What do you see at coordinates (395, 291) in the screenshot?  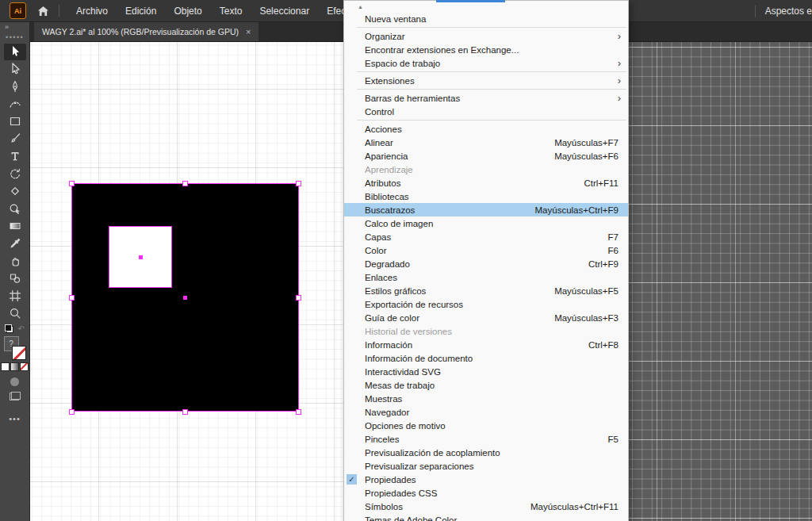 I see `menu-item-label: Estilos gráficos` at bounding box center [395, 291].